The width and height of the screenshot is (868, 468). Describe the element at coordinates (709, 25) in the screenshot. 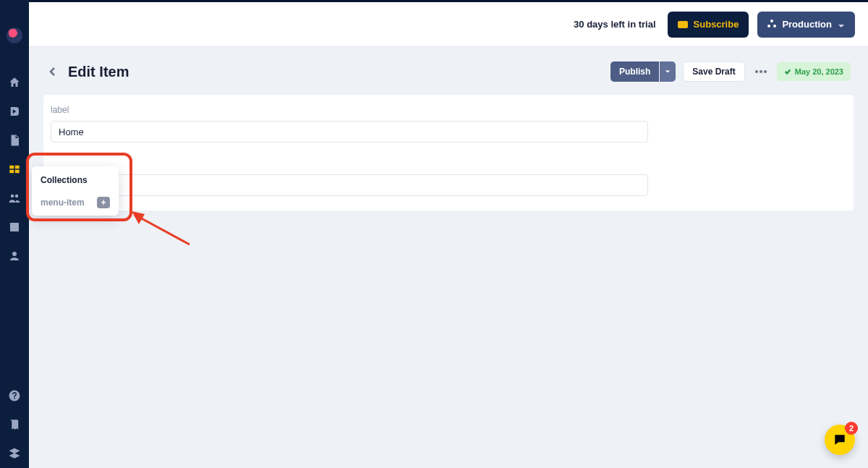

I see `subscribe-button: Subscribe` at that location.